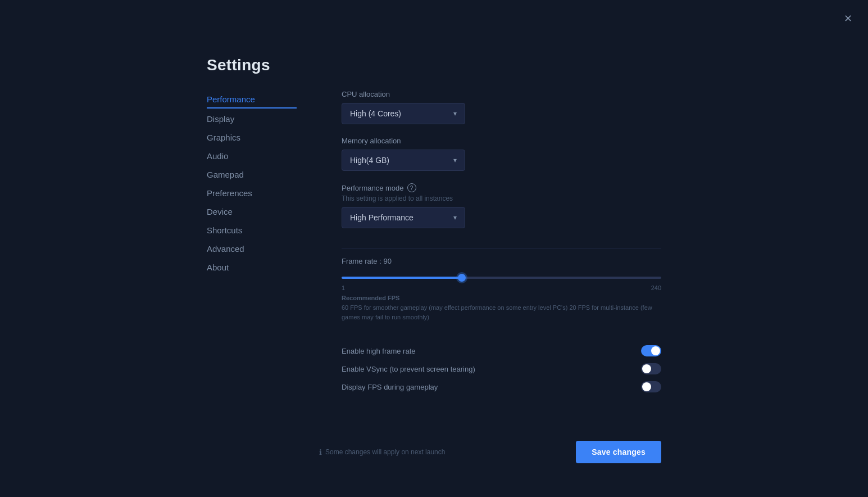 The height and width of the screenshot is (497, 868). What do you see at coordinates (501, 248) in the screenshot?
I see `divider` at bounding box center [501, 248].